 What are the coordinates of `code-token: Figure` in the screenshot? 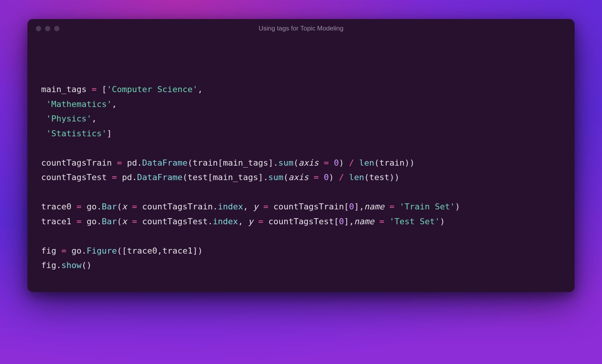 It's located at (101, 251).